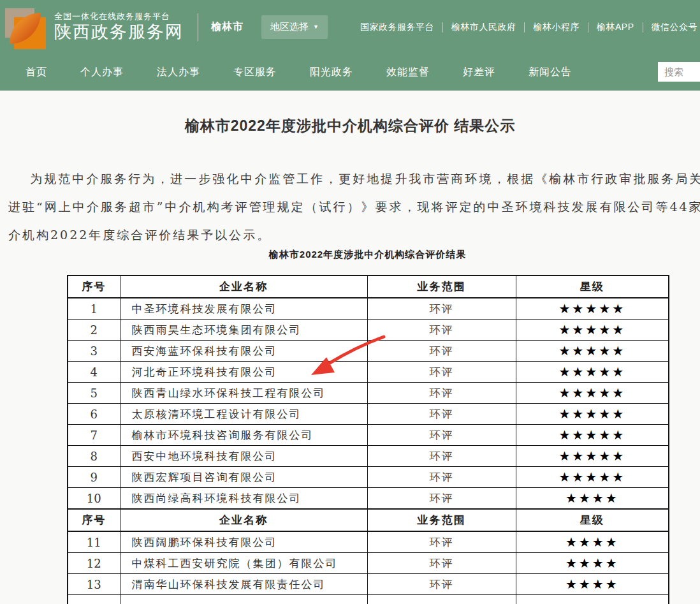 This screenshot has height=604, width=700. What do you see at coordinates (298, 73) in the screenshot?
I see `nav-items: 首页个人办事法人办事专区服务阳光政务效能监督好差评新闻公告` at bounding box center [298, 73].